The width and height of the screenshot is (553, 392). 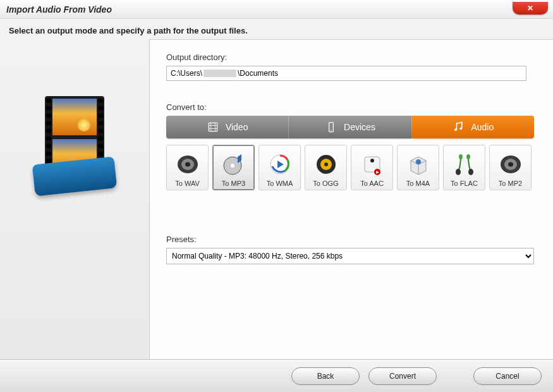 I want to click on back-button: Back, so click(x=325, y=376).